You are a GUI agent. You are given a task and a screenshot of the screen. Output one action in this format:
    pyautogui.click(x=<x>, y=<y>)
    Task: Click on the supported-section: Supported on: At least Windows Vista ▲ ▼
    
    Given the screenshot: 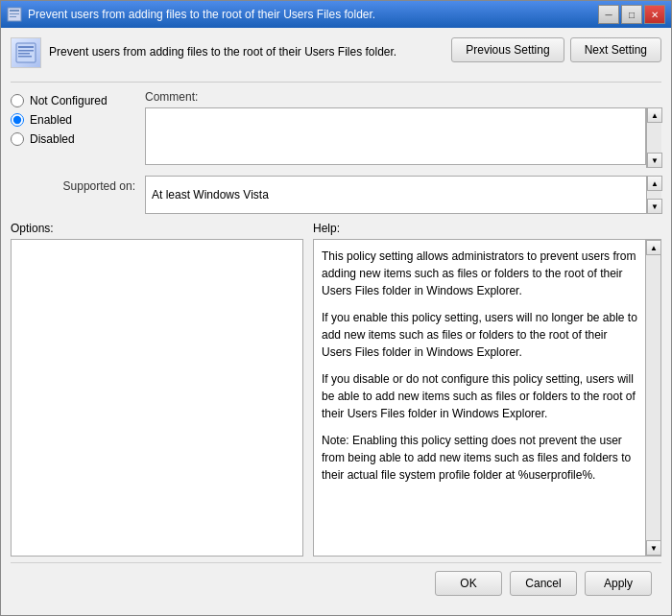 What is the action you would take?
    pyautogui.click(x=336, y=195)
    